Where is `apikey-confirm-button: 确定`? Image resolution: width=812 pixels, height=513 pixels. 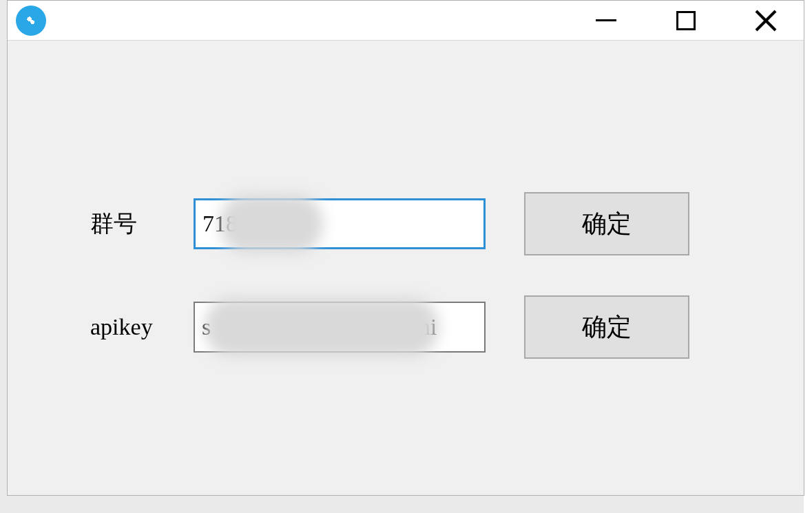 apikey-confirm-button: 确定 is located at coordinates (607, 327).